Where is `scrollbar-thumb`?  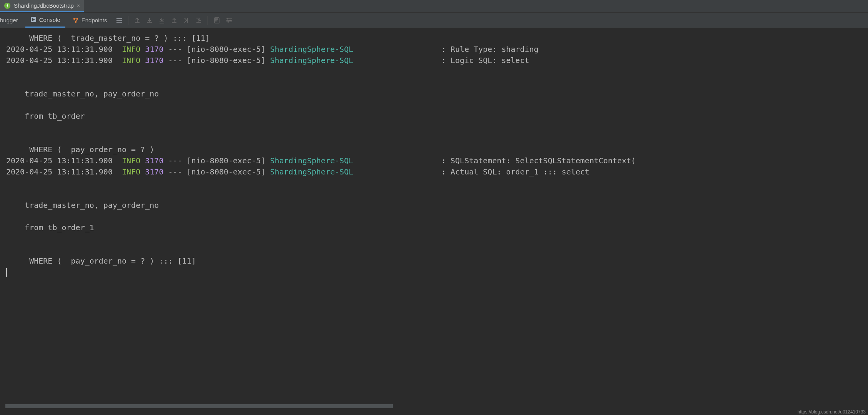
scrollbar-thumb is located at coordinates (199, 406).